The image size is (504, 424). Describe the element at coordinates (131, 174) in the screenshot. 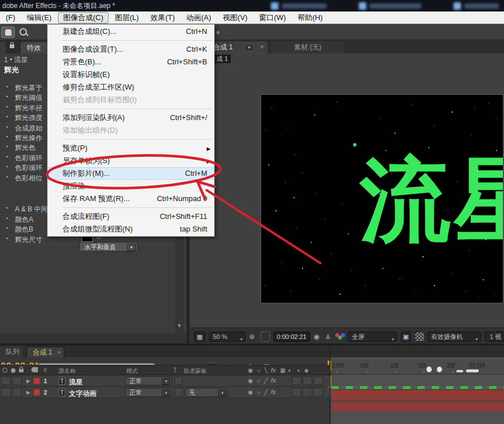

I see `menu-item-13: 制作影片(M)...Ctrl+M` at that location.